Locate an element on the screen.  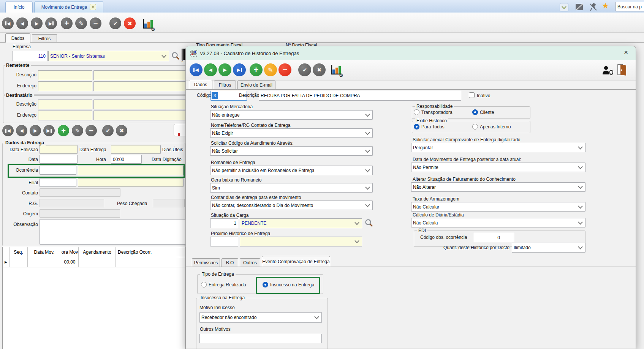
tab-bo: B.O is located at coordinates (230, 262).